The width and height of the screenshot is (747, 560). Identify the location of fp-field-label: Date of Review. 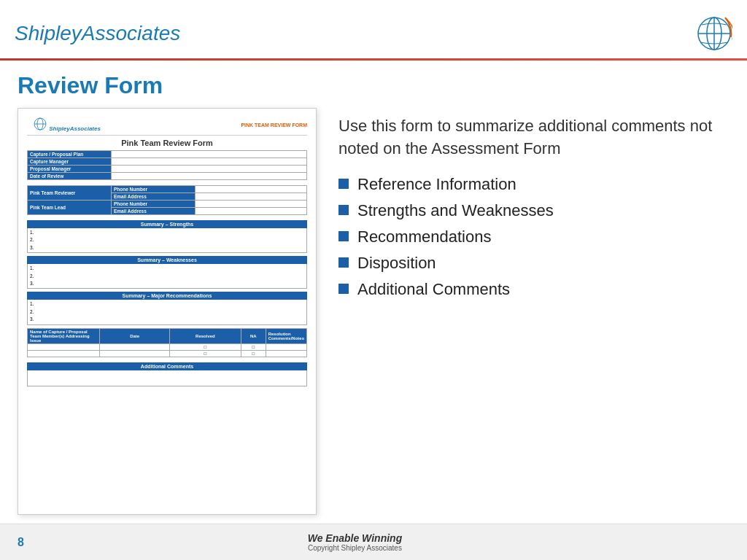
(70, 176).